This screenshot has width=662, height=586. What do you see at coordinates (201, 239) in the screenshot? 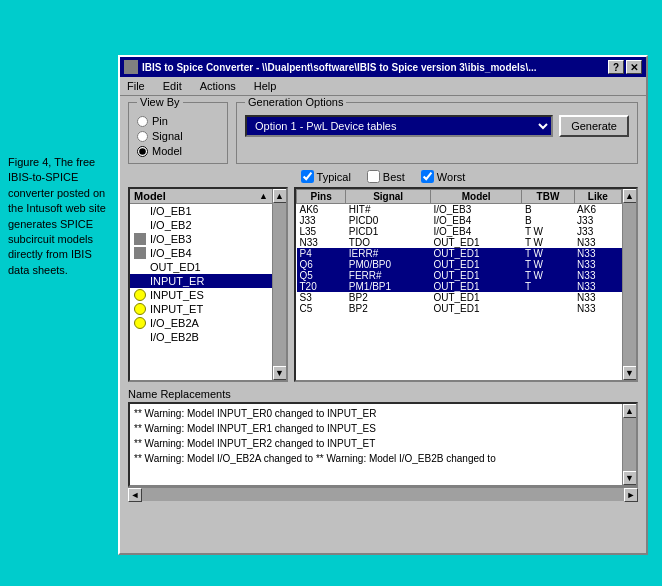
I see `list-item: I/O_EB3` at bounding box center [201, 239].